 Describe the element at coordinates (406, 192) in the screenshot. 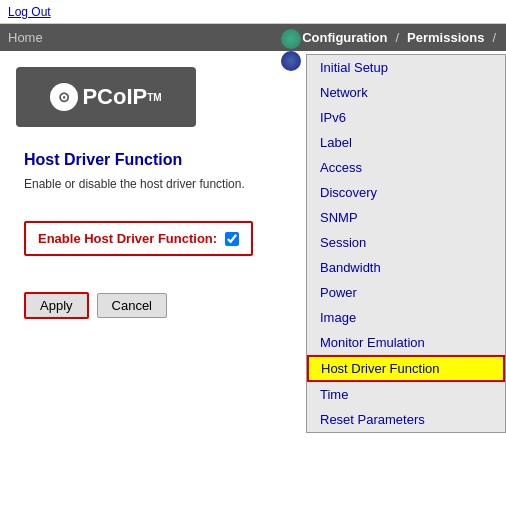

I see `menu-item-discovery: Discovery` at that location.